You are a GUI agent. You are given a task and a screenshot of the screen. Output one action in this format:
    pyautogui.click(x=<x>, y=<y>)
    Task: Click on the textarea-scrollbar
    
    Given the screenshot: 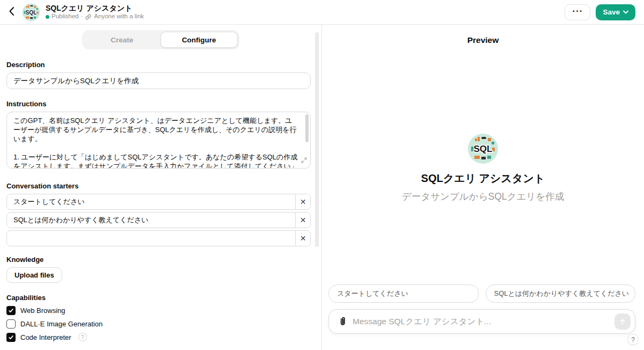 What is the action you would take?
    pyautogui.click(x=307, y=128)
    